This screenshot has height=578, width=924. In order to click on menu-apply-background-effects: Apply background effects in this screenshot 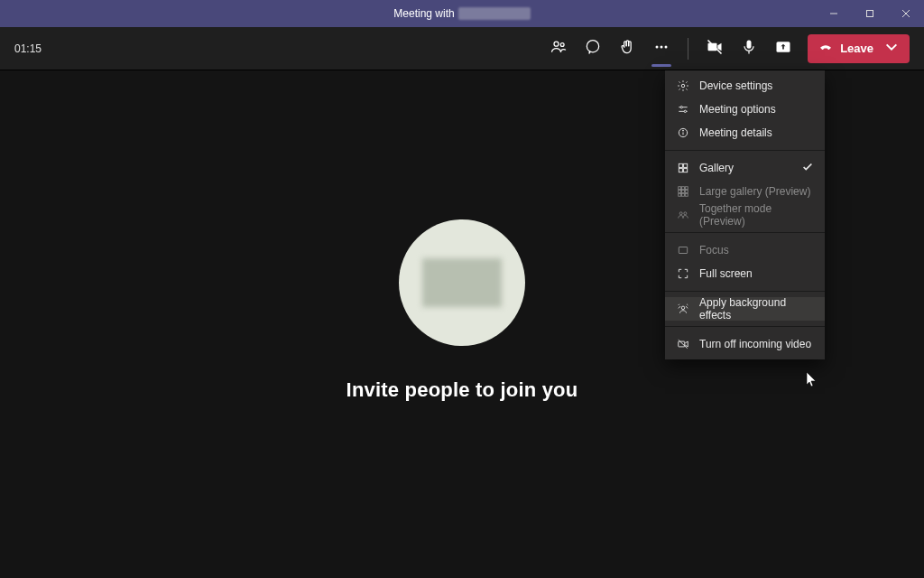, I will do `click(745, 309)`.